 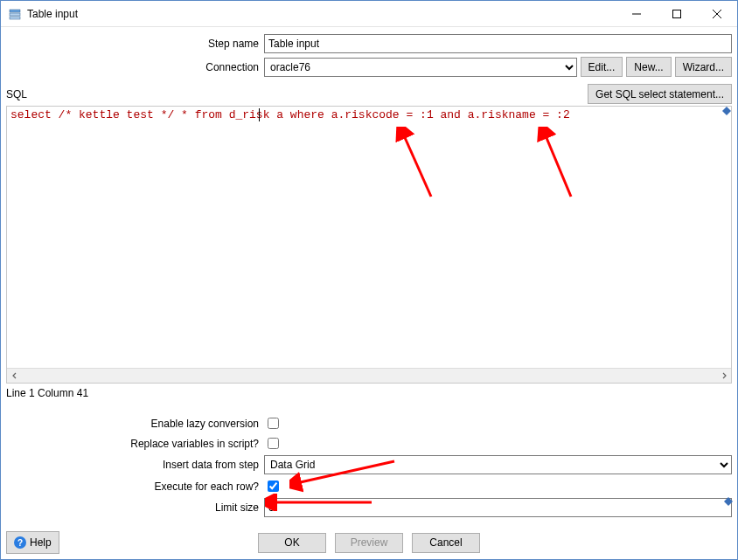 What do you see at coordinates (369, 66) in the screenshot?
I see `row-connection: Connection oracle76 Edit... New... Wizar…` at bounding box center [369, 66].